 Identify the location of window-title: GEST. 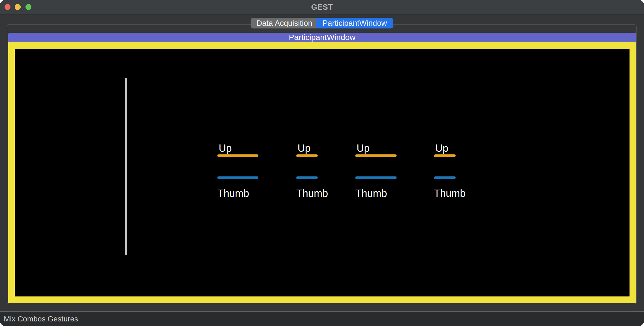
(322, 7).